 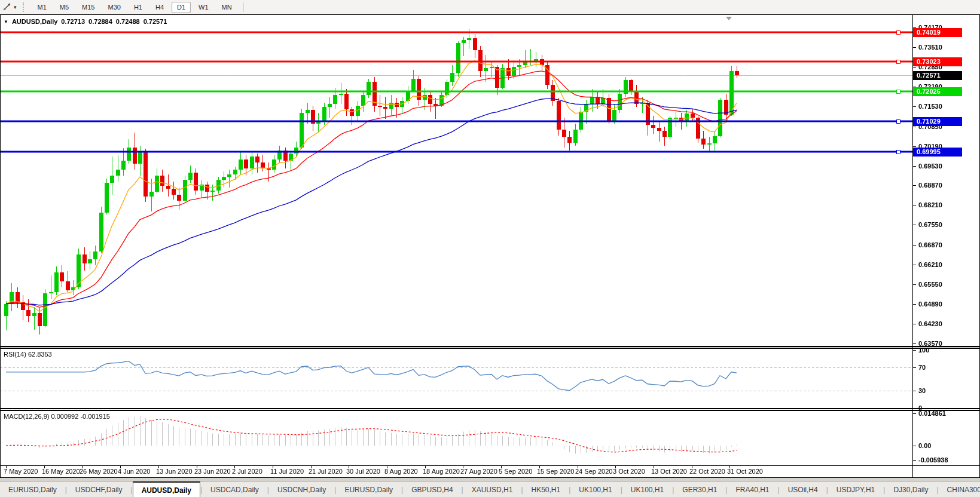 I want to click on date-tick-label: 13 Oct 2020, so click(x=669, y=472).